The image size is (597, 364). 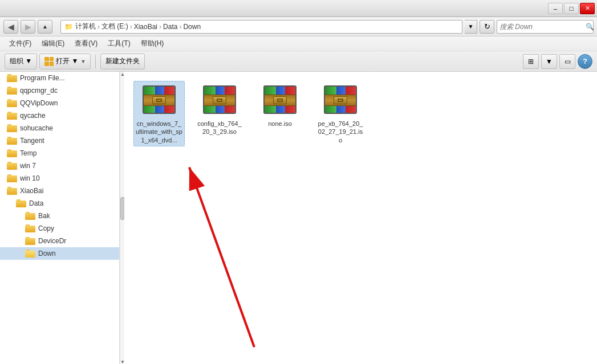 I want to click on close-button: ✕, so click(x=587, y=9).